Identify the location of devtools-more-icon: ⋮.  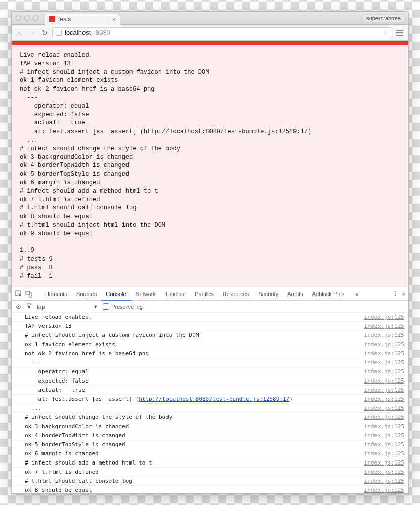
(396, 293).